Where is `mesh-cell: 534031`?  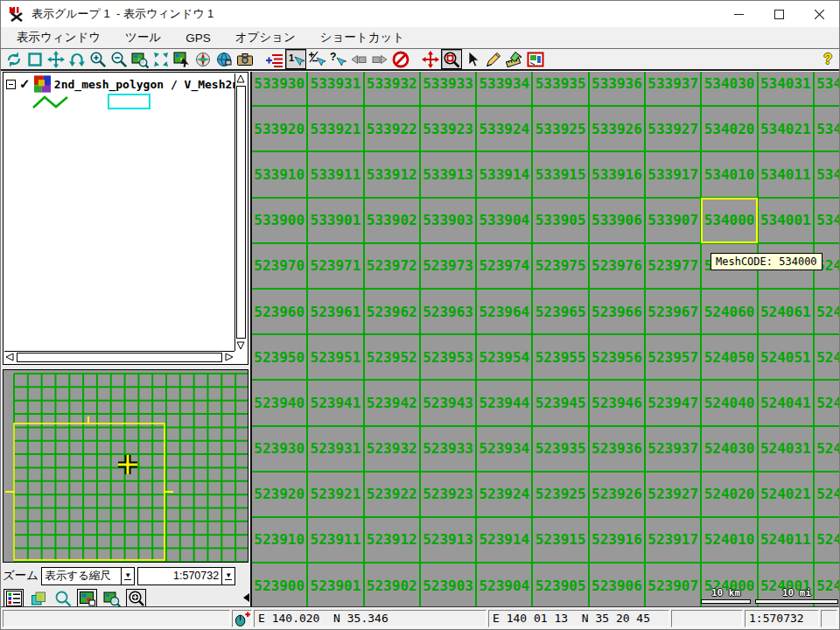 mesh-cell: 534031 is located at coordinates (786, 89).